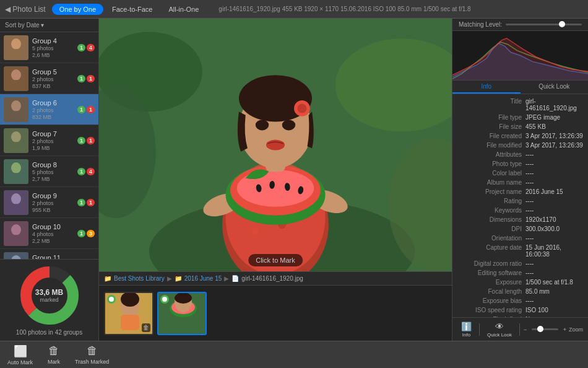 This screenshot has width=588, height=368. What do you see at coordinates (555, 310) in the screenshot?
I see `meta-val: ISO 100` at bounding box center [555, 310].